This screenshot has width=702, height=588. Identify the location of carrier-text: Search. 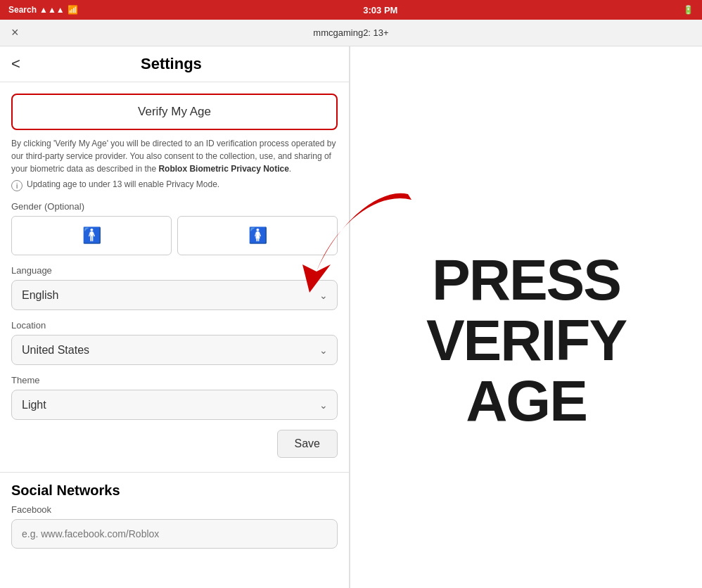
(23, 10).